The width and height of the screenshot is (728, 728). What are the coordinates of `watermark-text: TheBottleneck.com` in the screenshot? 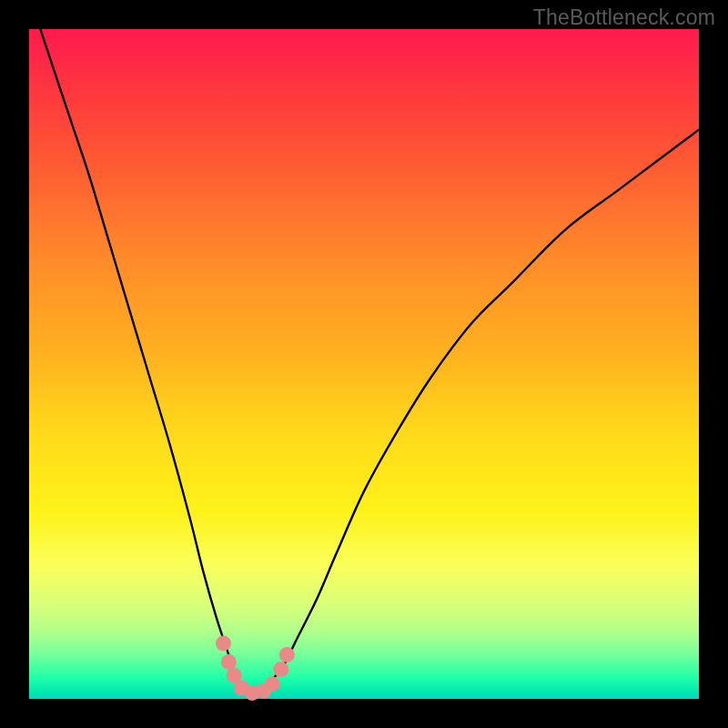 It's located at (624, 18).